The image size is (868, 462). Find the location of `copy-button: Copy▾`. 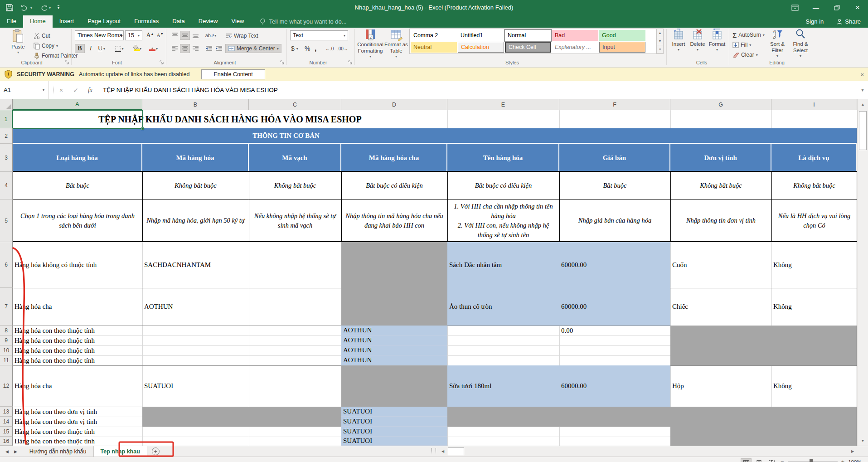

copy-button: Copy▾ is located at coordinates (46, 46).